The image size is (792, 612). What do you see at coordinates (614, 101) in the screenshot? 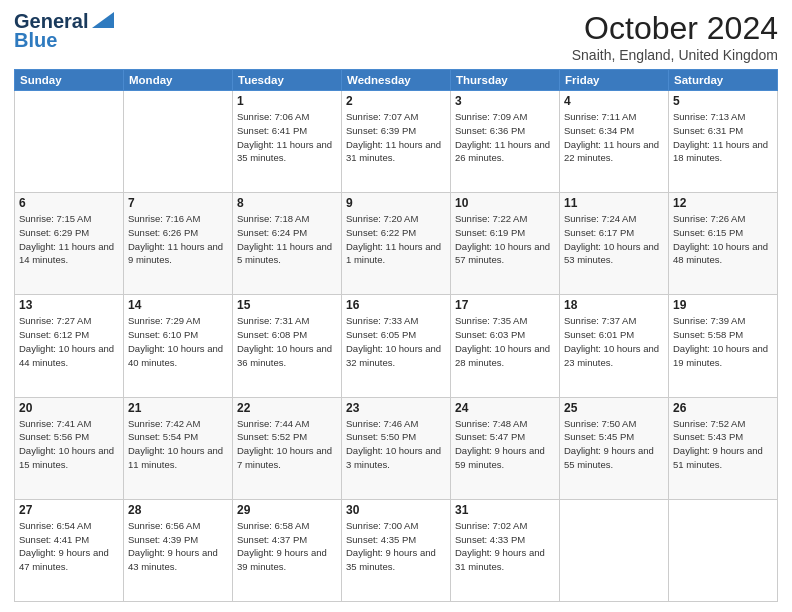
I see `day-number: 4` at bounding box center [614, 101].